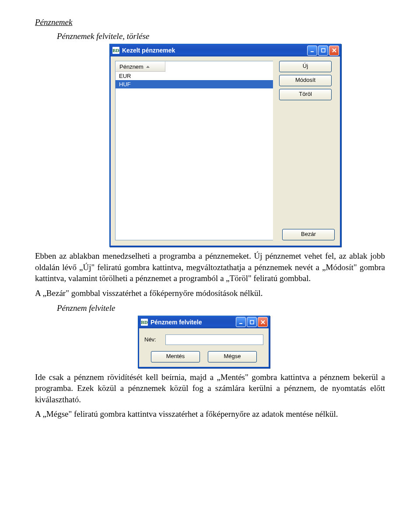 This screenshot has height=510, width=420. I want to click on name-input, so click(214, 340).